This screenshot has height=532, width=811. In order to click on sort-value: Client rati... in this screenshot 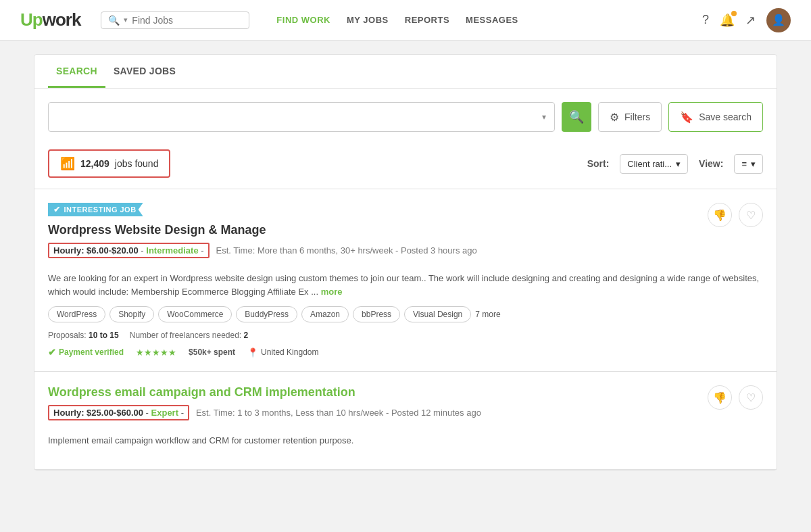, I will do `click(649, 164)`.